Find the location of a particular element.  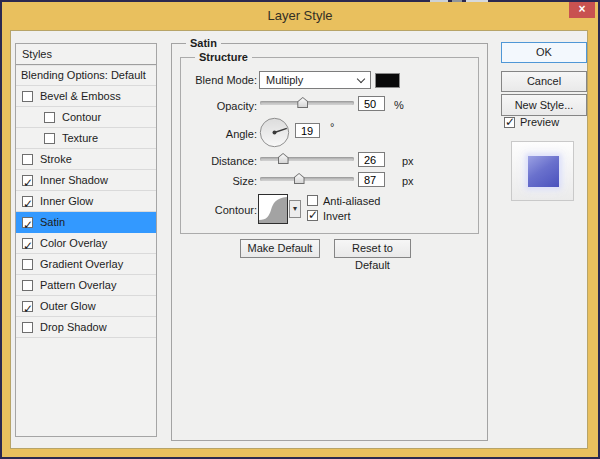

style-list-item: Pattern Overlay is located at coordinates (86, 286).